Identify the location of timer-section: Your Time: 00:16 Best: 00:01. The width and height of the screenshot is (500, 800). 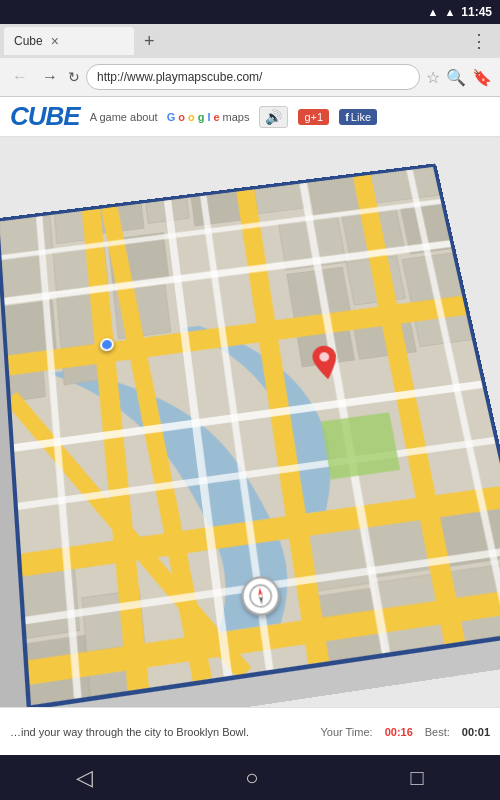
(405, 732).